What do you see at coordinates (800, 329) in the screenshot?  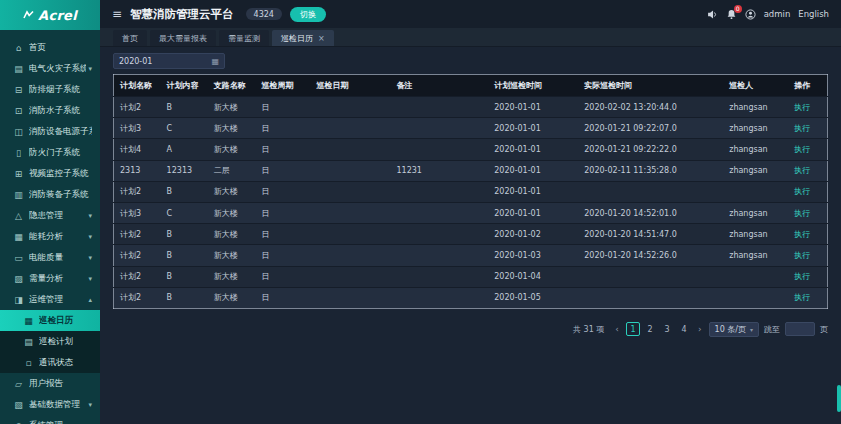 I see `jump-page-input` at bounding box center [800, 329].